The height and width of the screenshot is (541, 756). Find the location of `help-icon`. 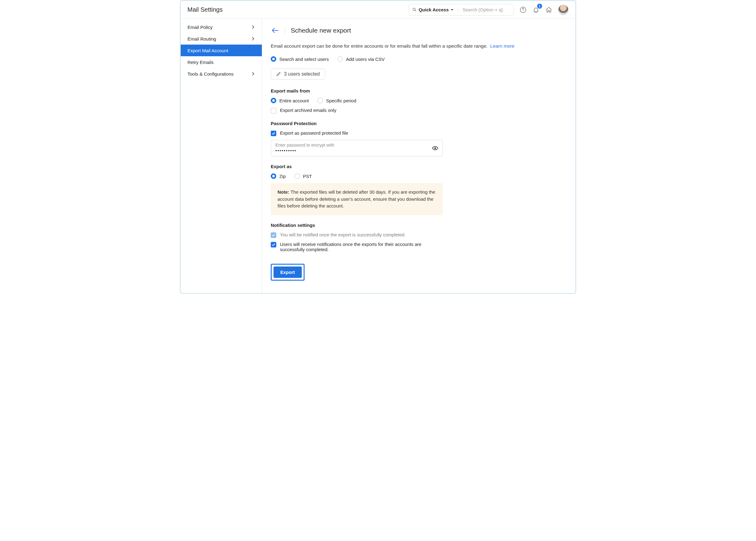

help-icon is located at coordinates (523, 10).